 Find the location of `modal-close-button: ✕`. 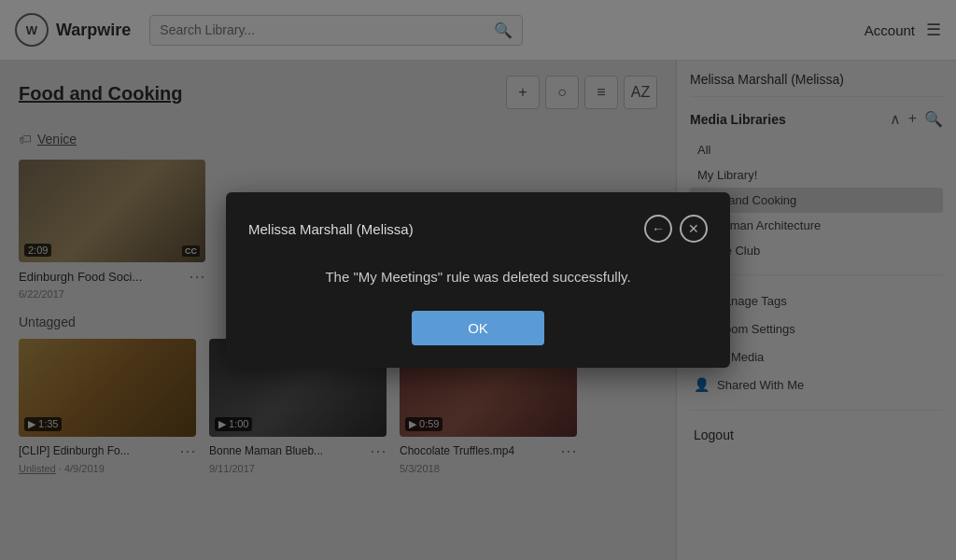

modal-close-button: ✕ is located at coordinates (694, 229).